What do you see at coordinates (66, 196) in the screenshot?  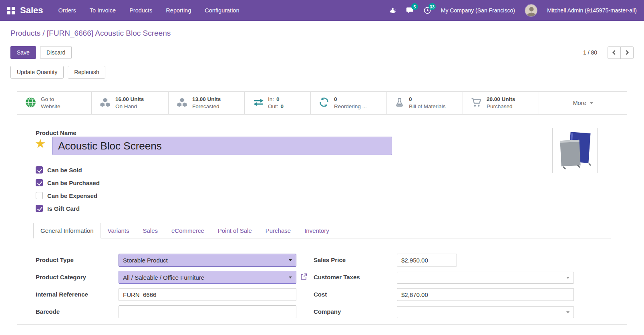 I see `checkbox-row-can-be-expensed: Can be Expensed` at bounding box center [66, 196].